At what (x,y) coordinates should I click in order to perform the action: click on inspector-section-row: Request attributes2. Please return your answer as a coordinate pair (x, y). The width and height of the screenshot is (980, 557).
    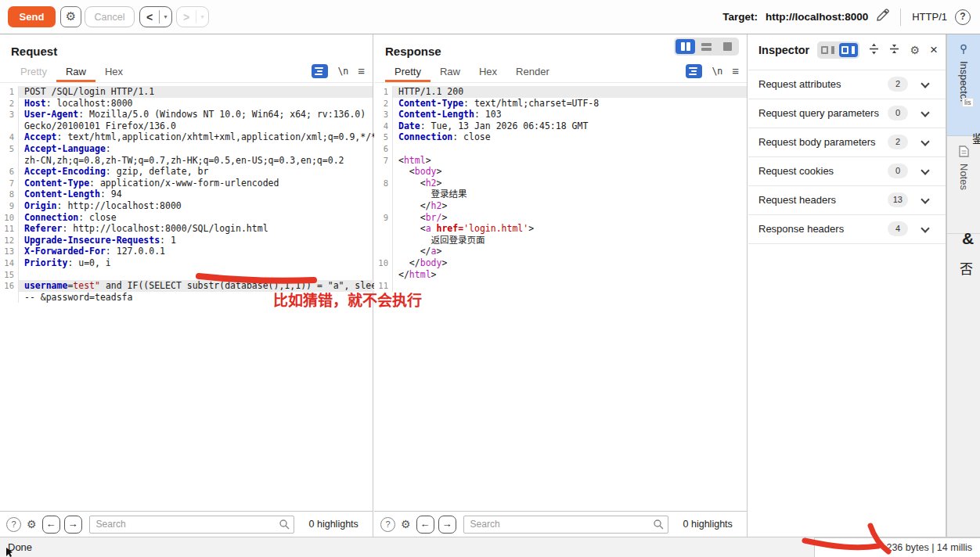
    Looking at the image, I should click on (847, 84).